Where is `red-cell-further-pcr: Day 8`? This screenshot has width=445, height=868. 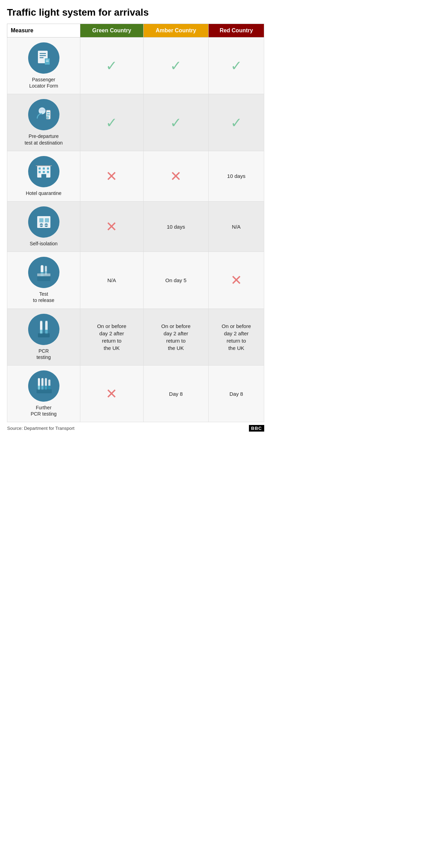
red-cell-further-pcr: Day 8 is located at coordinates (236, 393).